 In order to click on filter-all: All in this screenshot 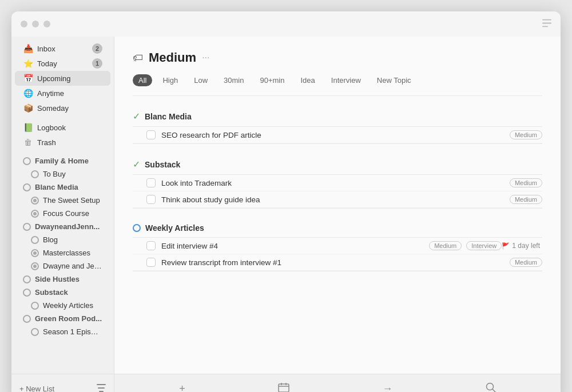, I will do `click(142, 80)`.